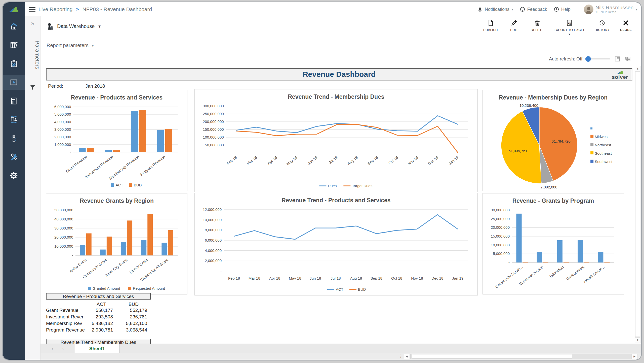 Image resolution: width=644 pixels, height=363 pixels. Describe the element at coordinates (570, 28) in the screenshot. I see `export-to-excel-button: X͞s EXPORT TO EXCEL ▼` at that location.